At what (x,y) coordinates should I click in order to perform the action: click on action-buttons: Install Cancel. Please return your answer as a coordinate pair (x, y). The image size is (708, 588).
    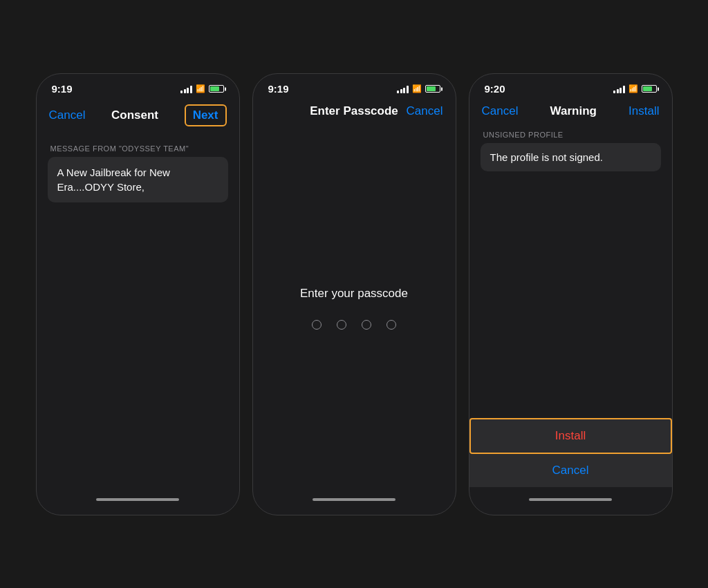
    Looking at the image, I should click on (571, 455).